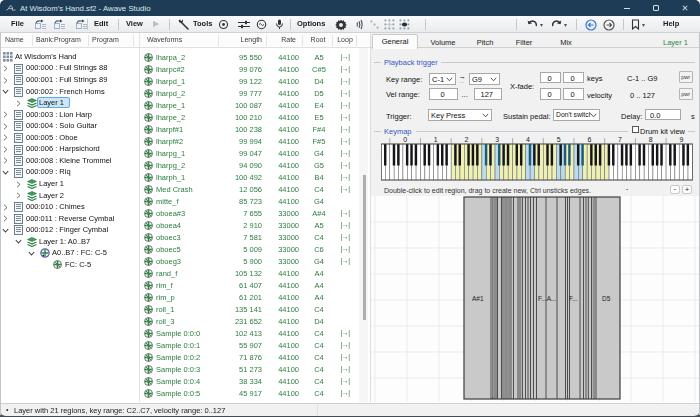 The height and width of the screenshot is (417, 700). What do you see at coordinates (478, 298) in the screenshot?
I see `svg-text: A#1` at bounding box center [478, 298].